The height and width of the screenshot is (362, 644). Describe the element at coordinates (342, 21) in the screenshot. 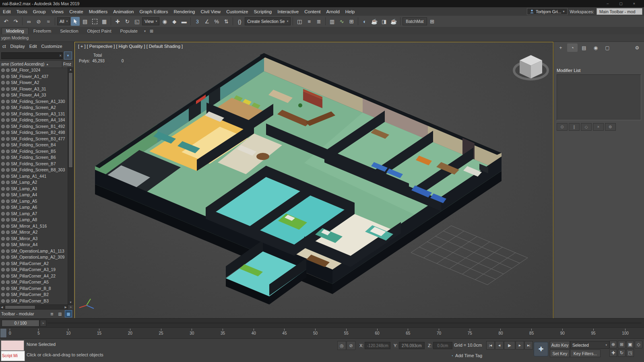

I see `curve-editor-icon: ∿` at that location.